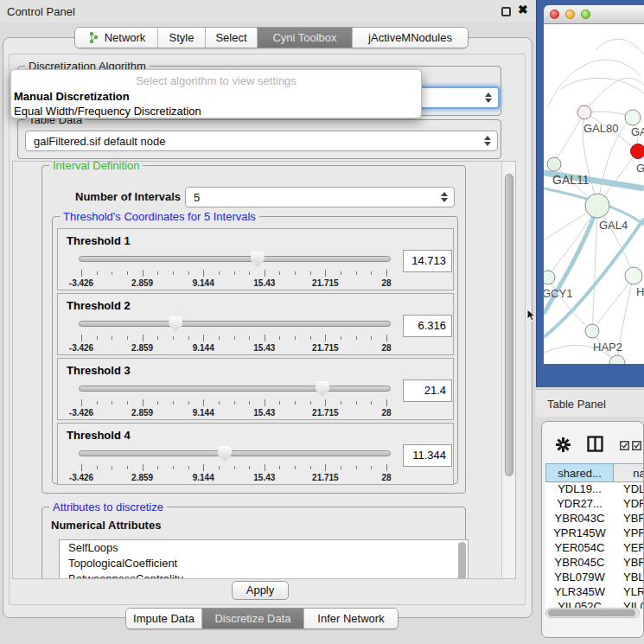 This screenshot has width=644, height=644. I want to click on node-gal80, so click(584, 112).